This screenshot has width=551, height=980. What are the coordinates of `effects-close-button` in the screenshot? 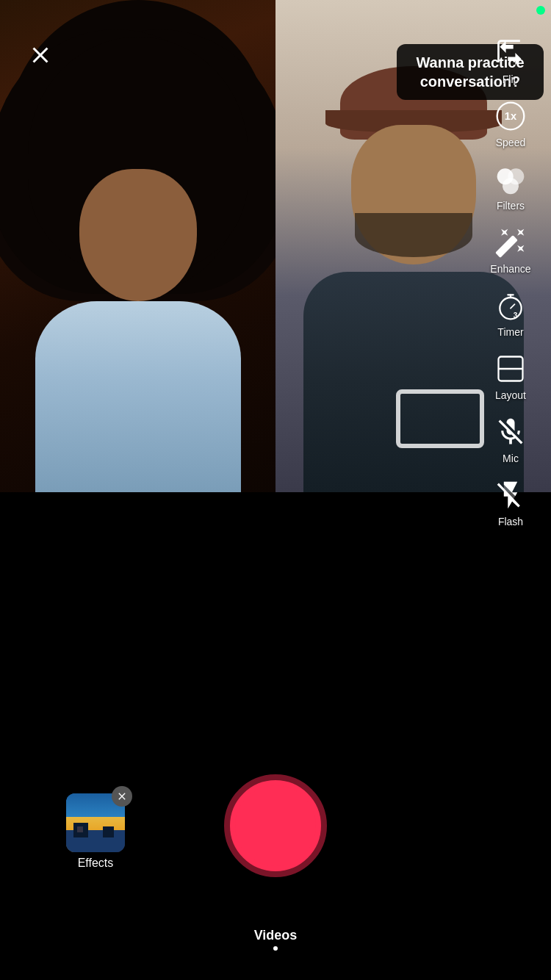 It's located at (122, 796).